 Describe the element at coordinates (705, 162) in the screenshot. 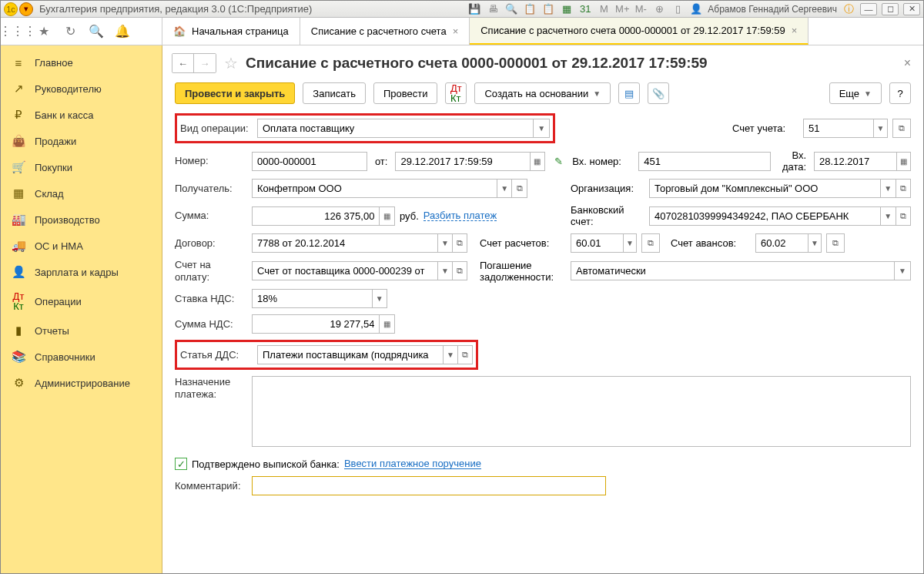

I see `ext-num-input` at that location.